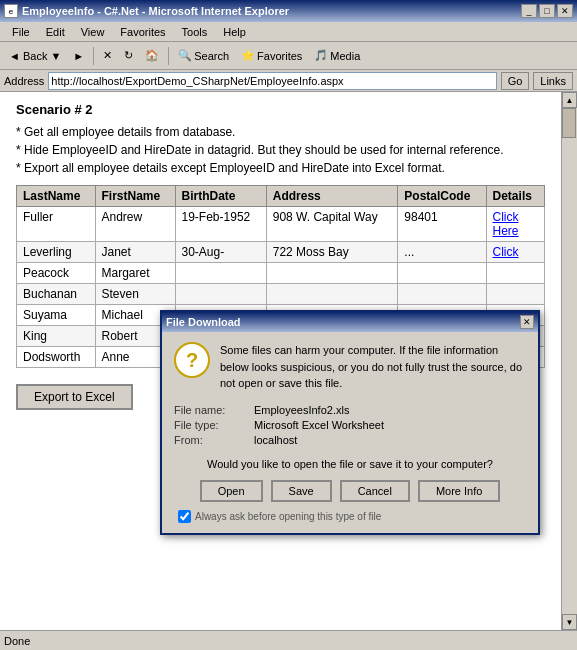 The width and height of the screenshot is (577, 650). What do you see at coordinates (21, 32) in the screenshot?
I see `menu-file: File` at bounding box center [21, 32].